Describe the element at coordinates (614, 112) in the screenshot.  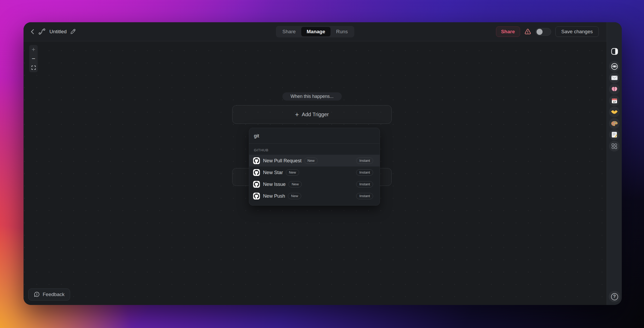
I see `handshake-icon` at that location.